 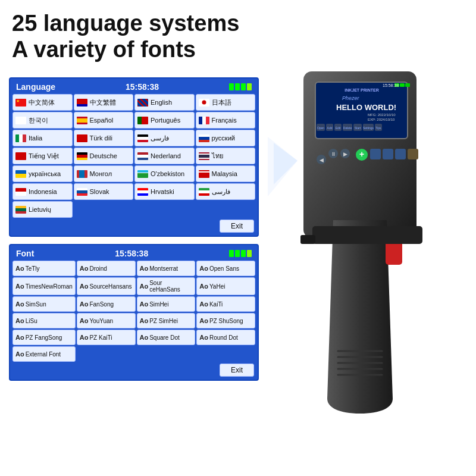 I want to click on headline-block: 25 language systems A variety of fonts, so click(x=126, y=37).